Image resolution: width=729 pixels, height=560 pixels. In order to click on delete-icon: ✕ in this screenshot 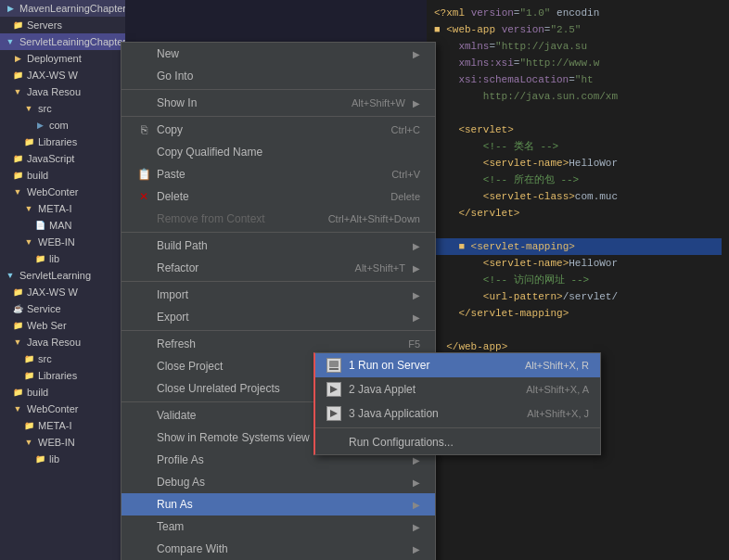, I will do `click(144, 197)`.